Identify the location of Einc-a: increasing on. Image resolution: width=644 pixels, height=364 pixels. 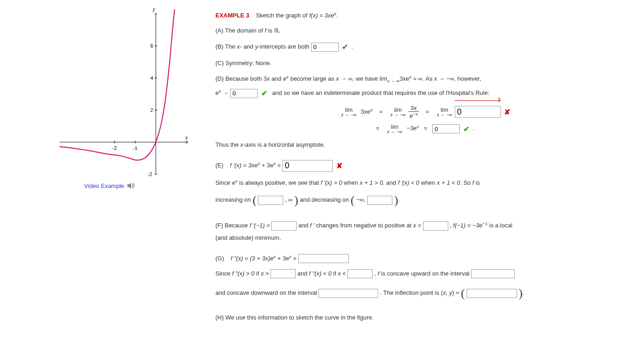
(234, 200).